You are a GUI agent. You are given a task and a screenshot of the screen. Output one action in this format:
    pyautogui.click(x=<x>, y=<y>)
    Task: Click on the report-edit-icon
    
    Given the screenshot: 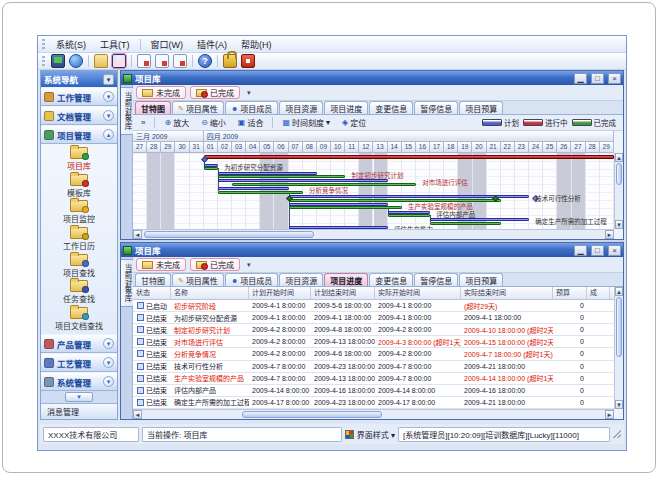 What is the action you would take?
    pyautogui.click(x=180, y=61)
    